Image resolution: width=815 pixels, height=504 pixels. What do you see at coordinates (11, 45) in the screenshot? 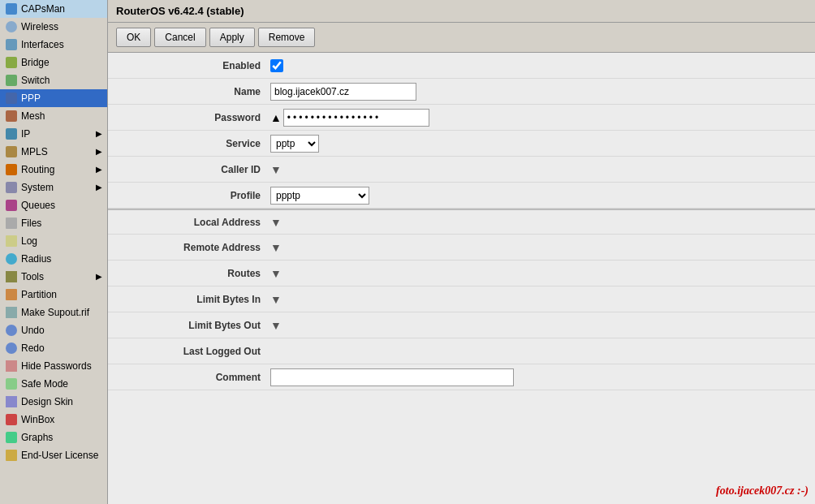
I see `interfaces-icon` at bounding box center [11, 45].